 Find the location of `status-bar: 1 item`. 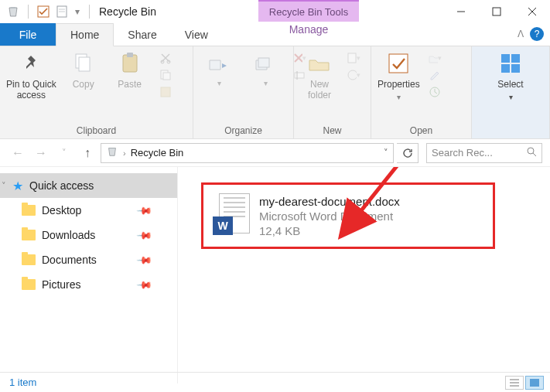

status-bar: 1 item is located at coordinates (275, 382).